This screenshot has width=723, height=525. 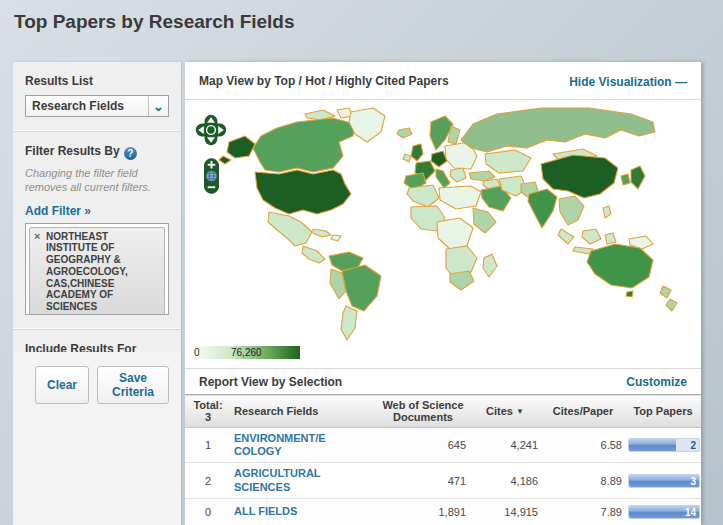 What do you see at coordinates (281, 512) in the screenshot?
I see `field-link: ALL FIELDS` at bounding box center [281, 512].